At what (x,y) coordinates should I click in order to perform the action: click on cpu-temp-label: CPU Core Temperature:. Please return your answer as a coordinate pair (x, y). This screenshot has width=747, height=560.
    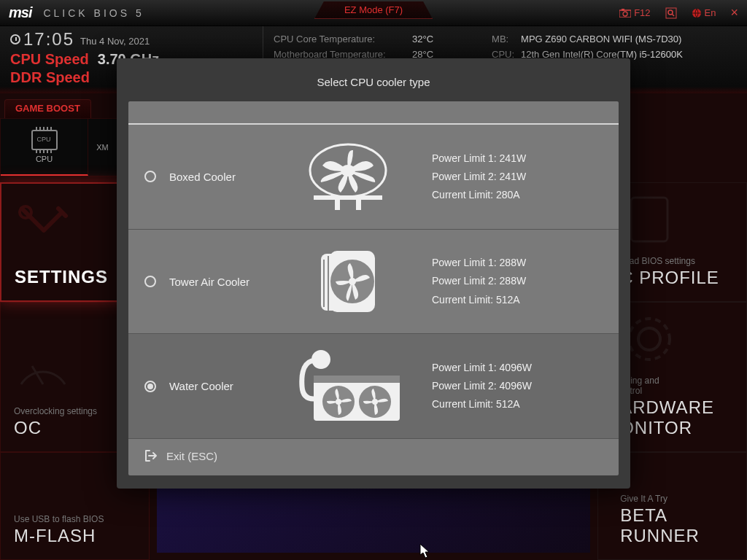
    Looking at the image, I should click on (343, 39).